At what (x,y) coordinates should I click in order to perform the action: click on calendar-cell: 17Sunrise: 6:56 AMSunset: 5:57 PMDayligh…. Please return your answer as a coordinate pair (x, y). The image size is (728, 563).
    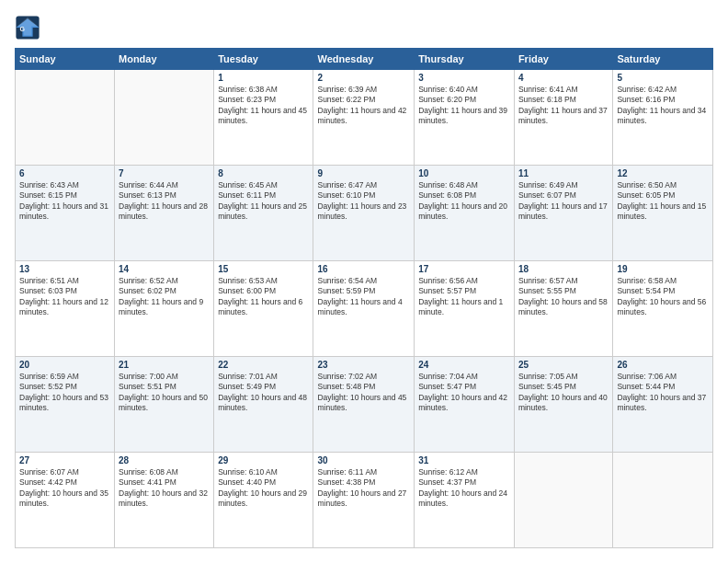
    Looking at the image, I should click on (465, 309).